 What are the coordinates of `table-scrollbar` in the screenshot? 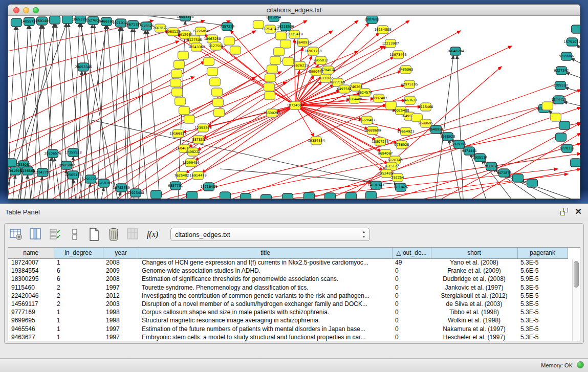 It's located at (576, 300).